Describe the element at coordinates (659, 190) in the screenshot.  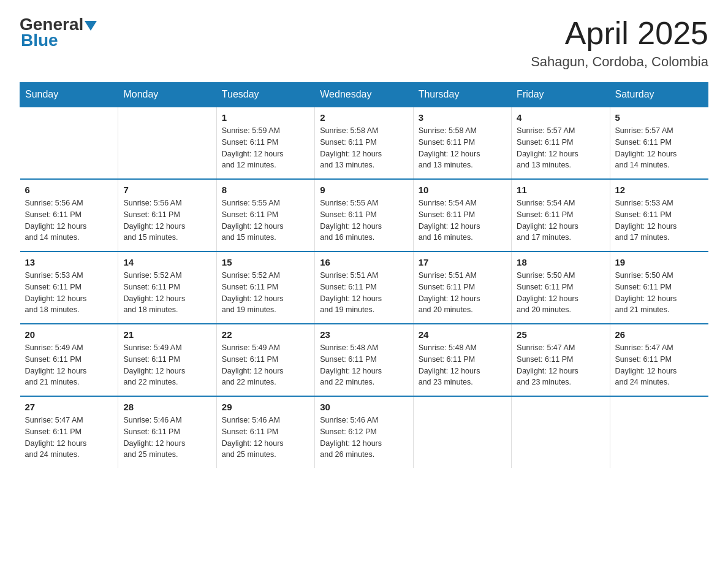
I see `day-number: 12` at that location.